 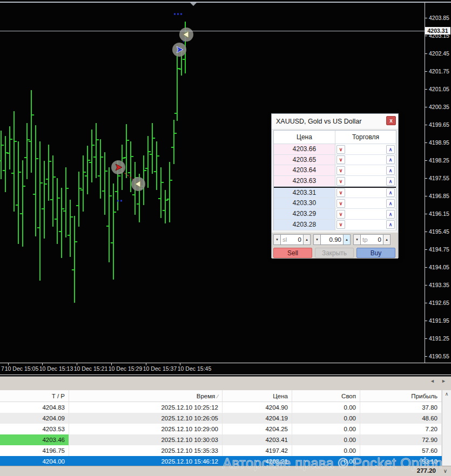 I want to click on price-axis-label: 4193.35, so click(x=439, y=285).